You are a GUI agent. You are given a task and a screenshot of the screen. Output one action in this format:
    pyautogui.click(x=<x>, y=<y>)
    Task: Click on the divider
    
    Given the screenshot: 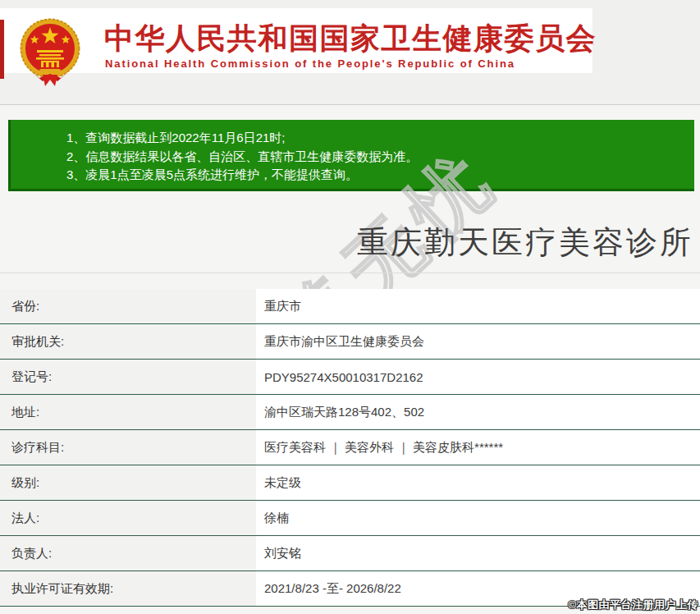 What is the action you would take?
    pyautogui.click(x=350, y=273)
    